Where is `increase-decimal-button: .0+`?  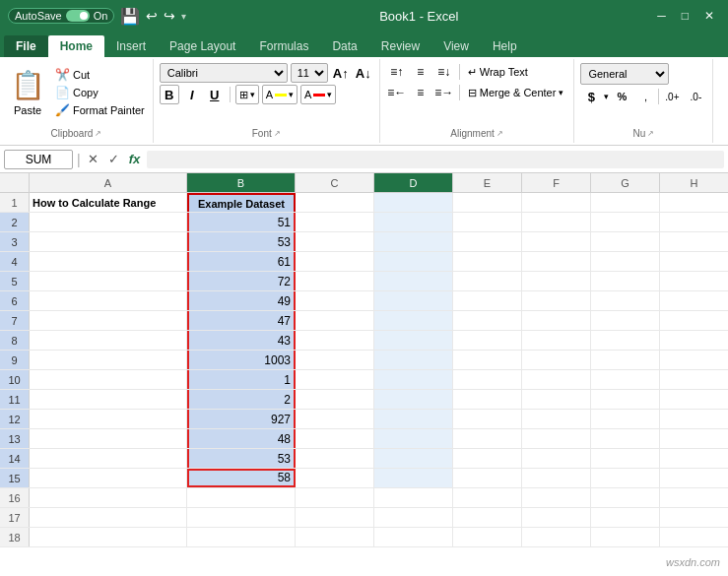 increase-decimal-button: .0+ is located at coordinates (672, 96).